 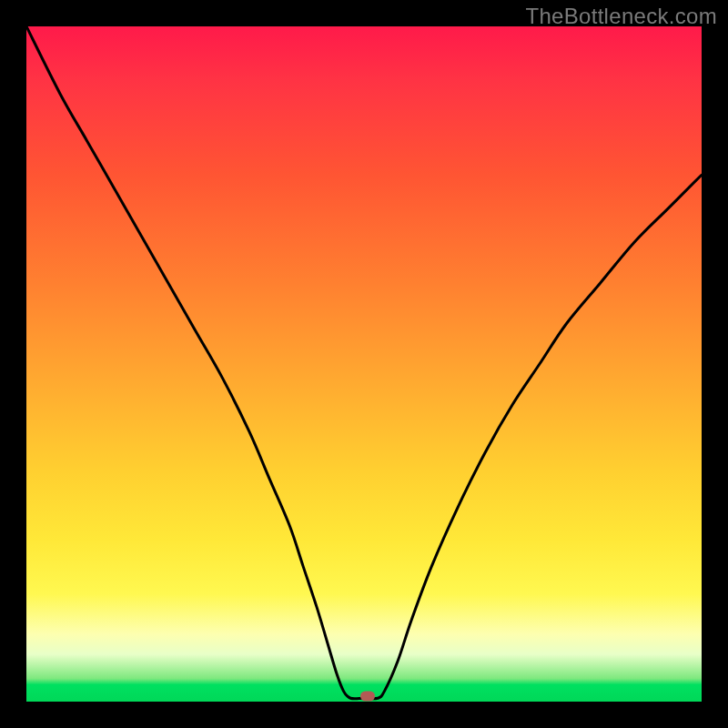 What do you see at coordinates (368, 697) in the screenshot?
I see `optimal-point-marker` at bounding box center [368, 697].